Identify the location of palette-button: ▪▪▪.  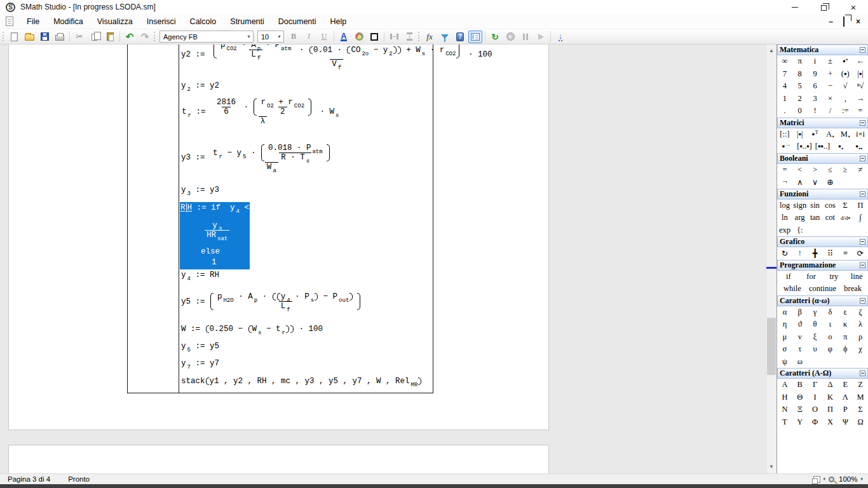
(859, 147).